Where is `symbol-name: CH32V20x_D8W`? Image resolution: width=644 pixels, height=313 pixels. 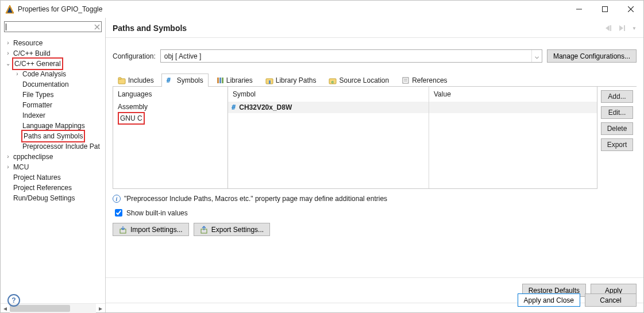 symbol-name: CH32V20x_D8W is located at coordinates (265, 107).